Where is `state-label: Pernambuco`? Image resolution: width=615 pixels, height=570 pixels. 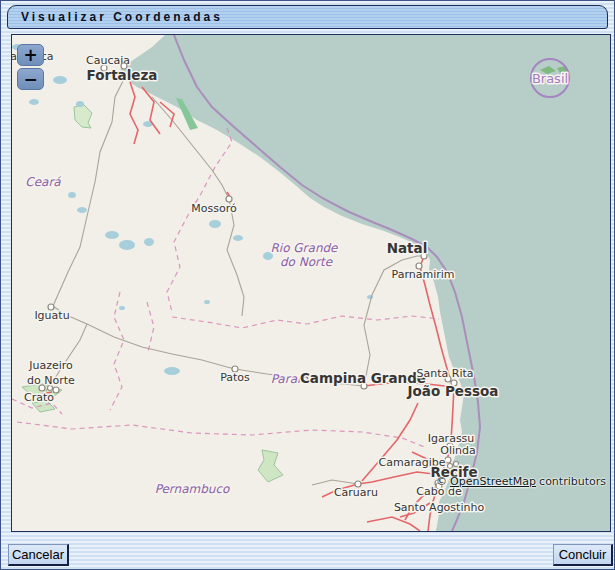 state-label: Pernambuco is located at coordinates (192, 489).